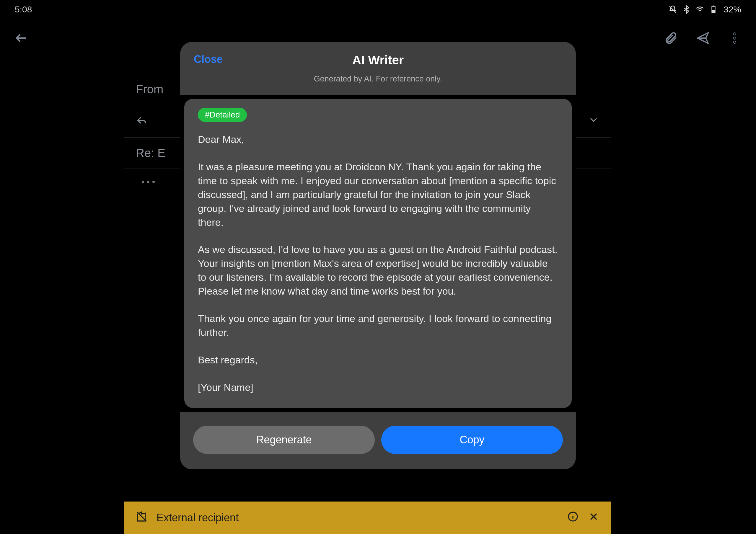  What do you see at coordinates (700, 9) in the screenshot?
I see `wifi-icon` at bounding box center [700, 9].